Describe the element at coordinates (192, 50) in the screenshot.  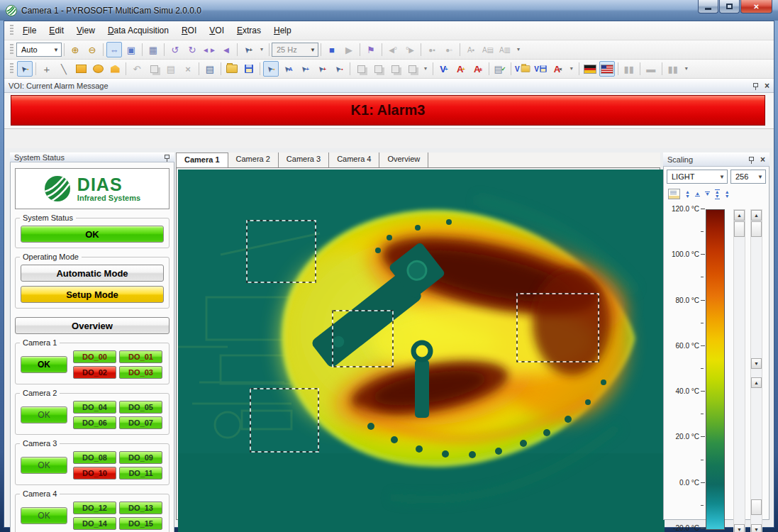
I see `rotate-right-icon: ↻` at that location.